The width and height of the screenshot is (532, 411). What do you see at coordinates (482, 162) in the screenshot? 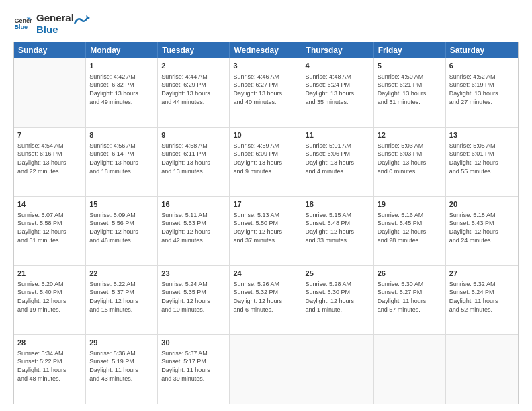
I see `calendar-day-13: 13Sunrise: 5:05 AM Sunset: 6:01 PM Dayli…` at bounding box center [482, 162].